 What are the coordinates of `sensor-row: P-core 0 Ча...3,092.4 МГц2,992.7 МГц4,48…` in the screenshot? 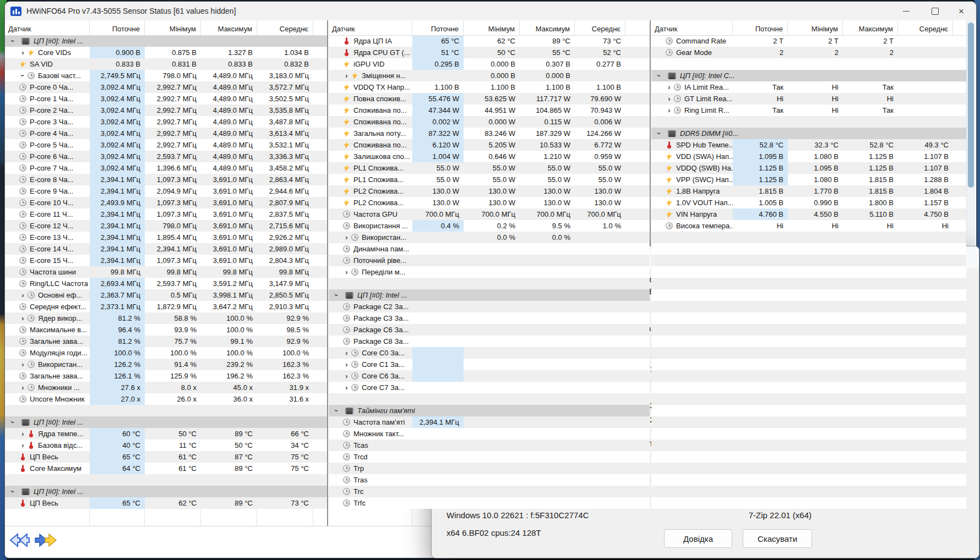 It's located at (166, 87).